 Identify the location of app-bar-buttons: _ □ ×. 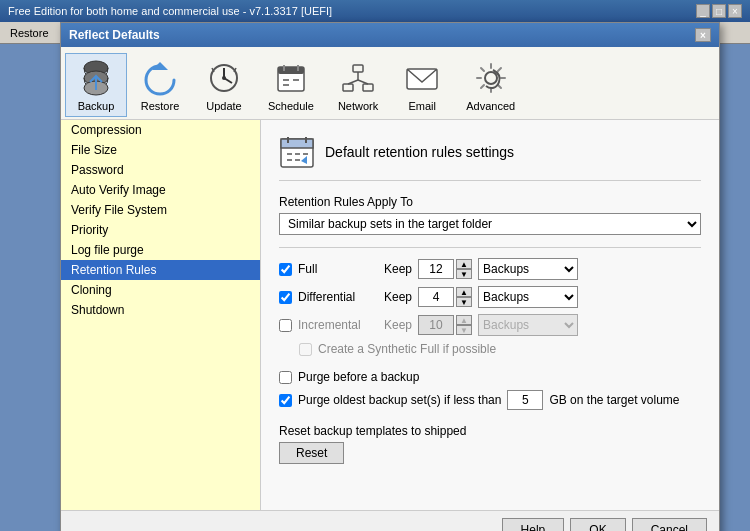
(719, 11).